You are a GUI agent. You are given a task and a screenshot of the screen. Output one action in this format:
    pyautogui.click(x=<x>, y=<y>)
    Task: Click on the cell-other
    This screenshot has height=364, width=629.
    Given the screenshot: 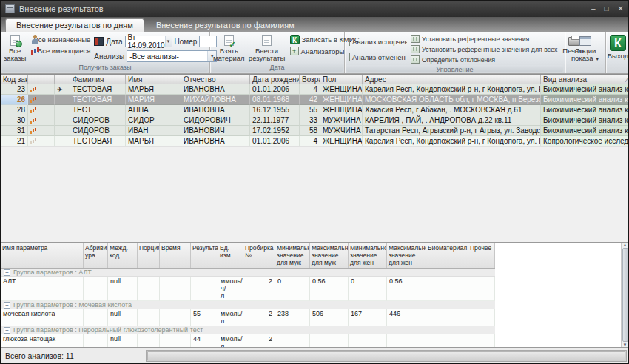 What is the action you would take?
    pyautogui.click(x=482, y=318)
    